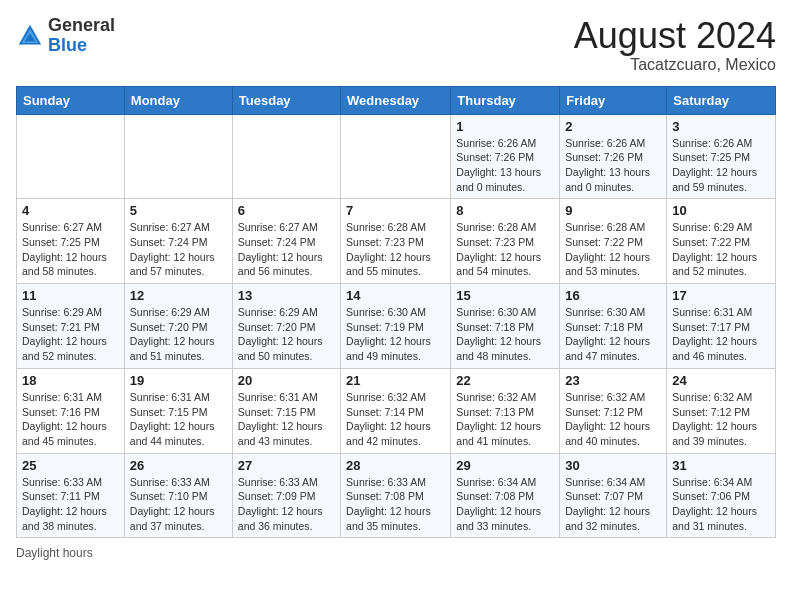 The height and width of the screenshot is (612, 792). I want to click on week-row-1: 4Sunrise: 6:27 AMSunset: 7:25 PMDaylight…, so click(396, 242).